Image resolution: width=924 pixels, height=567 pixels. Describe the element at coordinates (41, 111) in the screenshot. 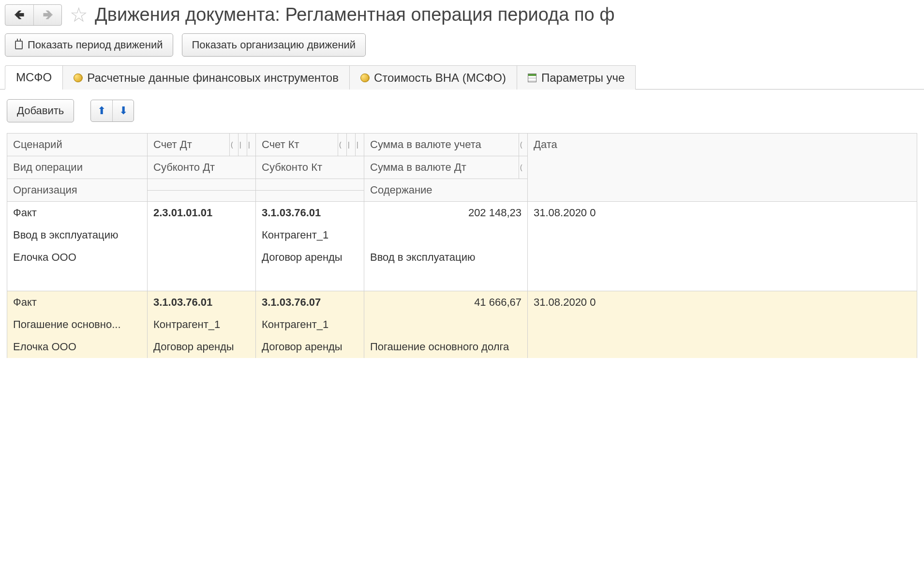

I see `add-button: Добавить` at that location.